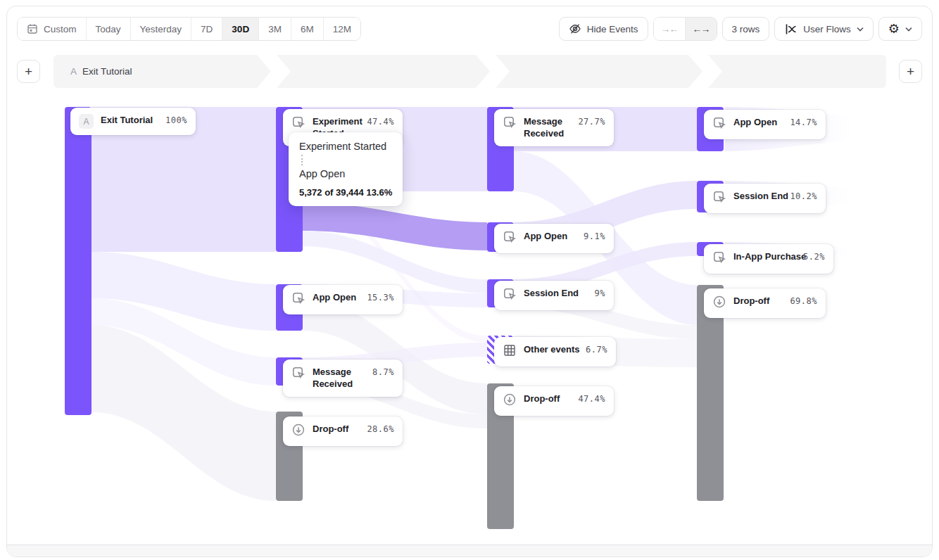 The image size is (939, 560). What do you see at coordinates (555, 352) in the screenshot?
I see `flow-node-other-events-3: Other events 6.7%` at bounding box center [555, 352].